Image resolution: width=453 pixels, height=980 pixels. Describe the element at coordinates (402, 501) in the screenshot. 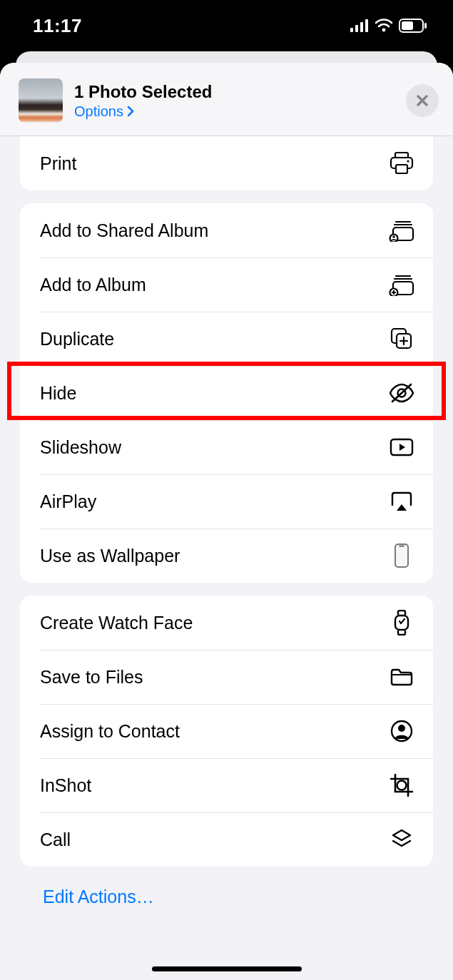

I see `airplay-icon` at that location.